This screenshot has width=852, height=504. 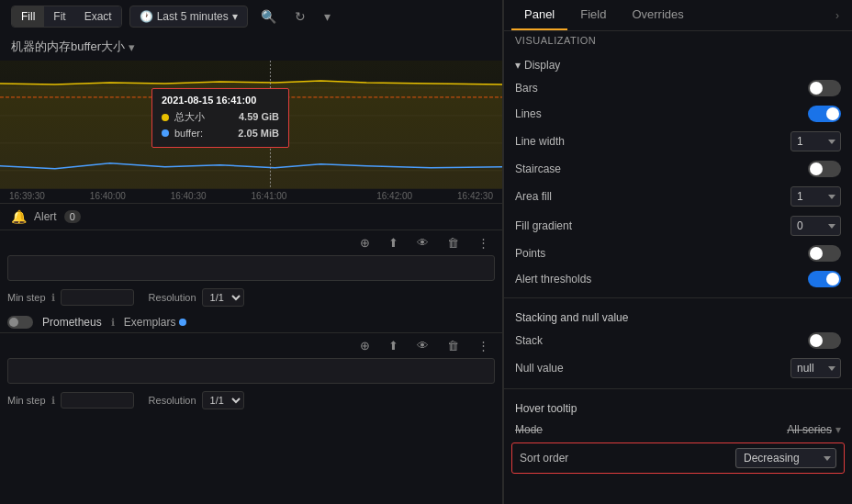 I want to click on points-toggle, so click(x=824, y=253).